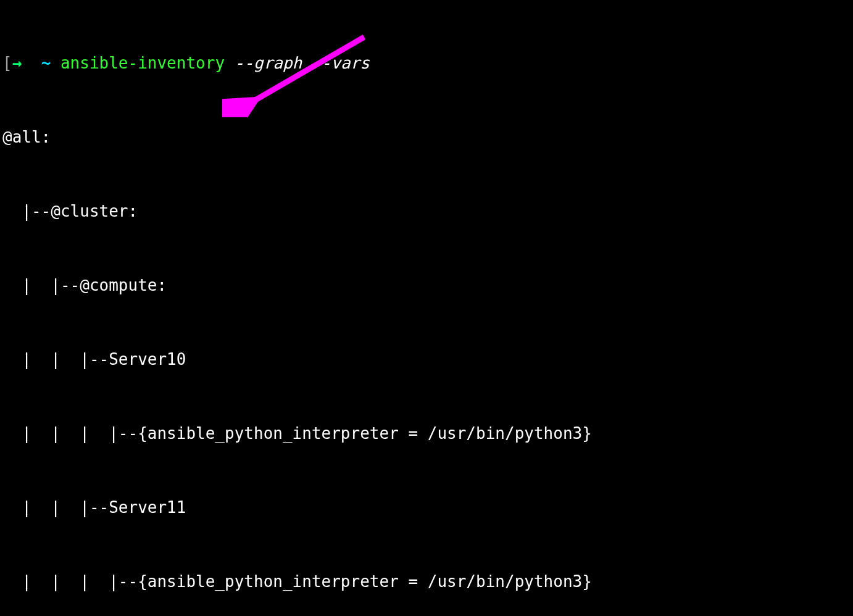 The width and height of the screenshot is (853, 616). What do you see at coordinates (426, 359) in the screenshot?
I see `output-line: | | |--Server10` at bounding box center [426, 359].